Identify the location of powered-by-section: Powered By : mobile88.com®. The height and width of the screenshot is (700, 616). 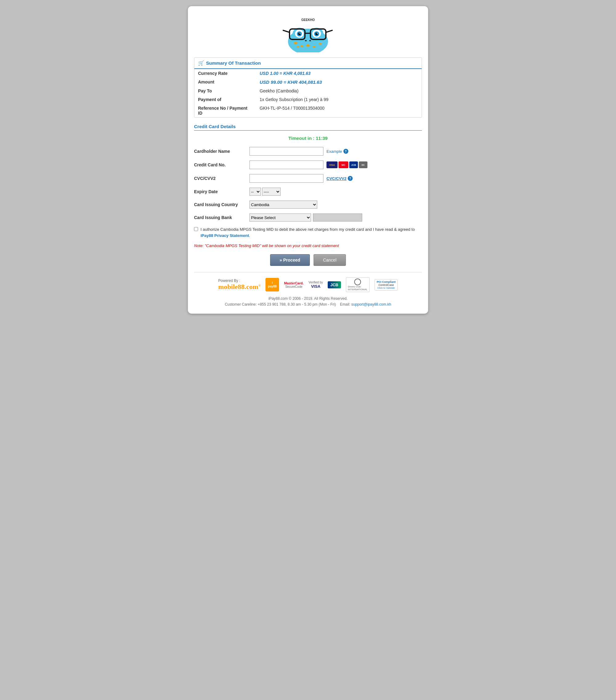
(240, 285).